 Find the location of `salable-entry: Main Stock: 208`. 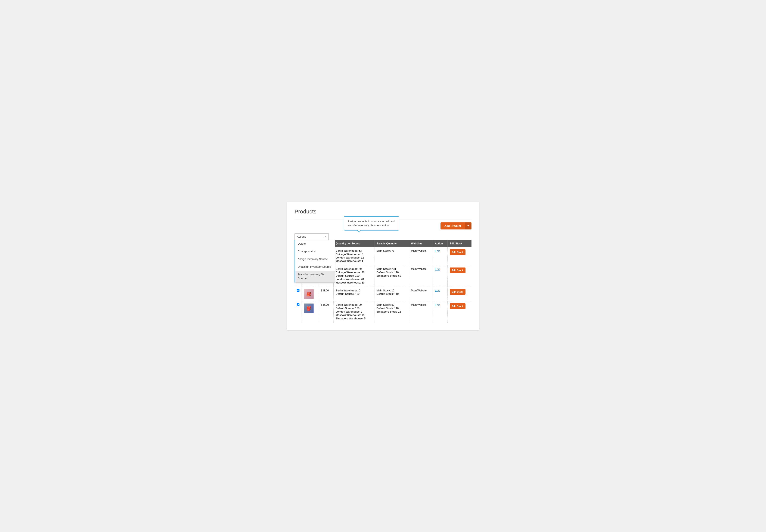

salable-entry: Main Stock: 208 is located at coordinates (392, 269).